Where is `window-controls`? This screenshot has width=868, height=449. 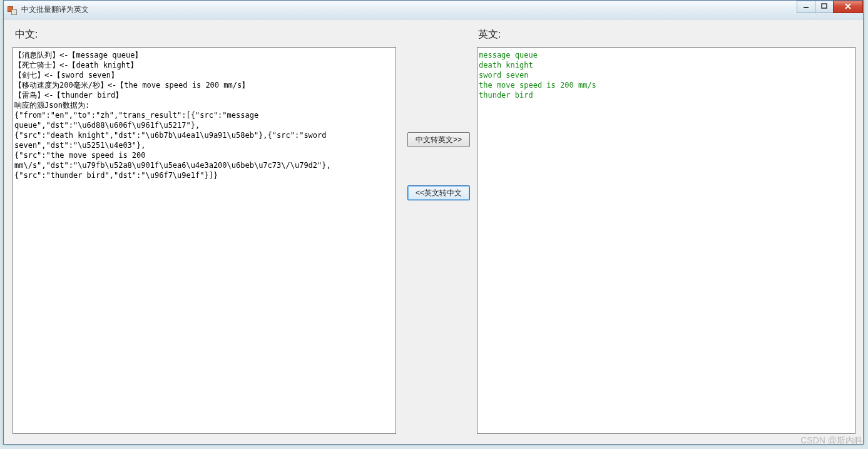
window-controls is located at coordinates (830, 8).